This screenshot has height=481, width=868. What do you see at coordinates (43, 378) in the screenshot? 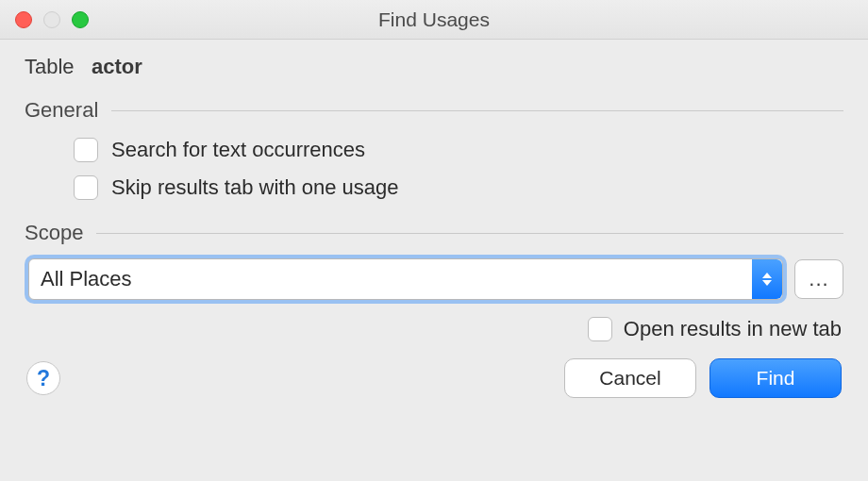
I see `help-button: ?` at bounding box center [43, 378].